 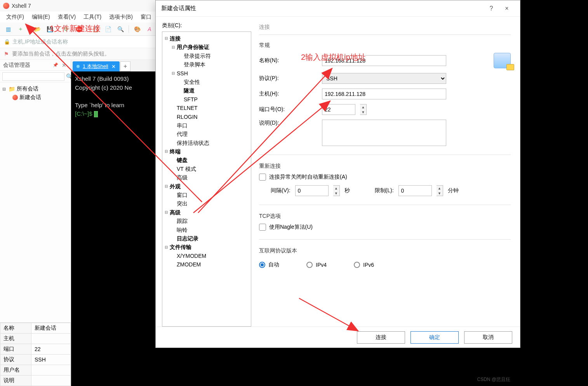 I want to click on name-input, so click(x=384, y=61).